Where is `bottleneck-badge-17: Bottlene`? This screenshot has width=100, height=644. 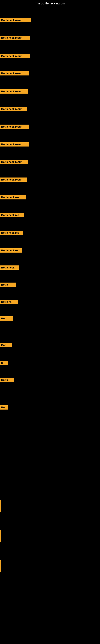 bottleneck-badge-17: Bottlene is located at coordinates (9, 302).